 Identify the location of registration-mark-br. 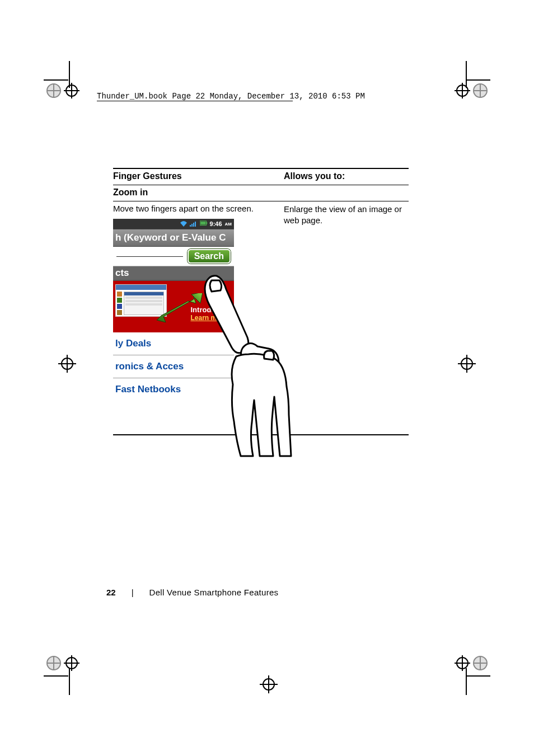
(471, 655).